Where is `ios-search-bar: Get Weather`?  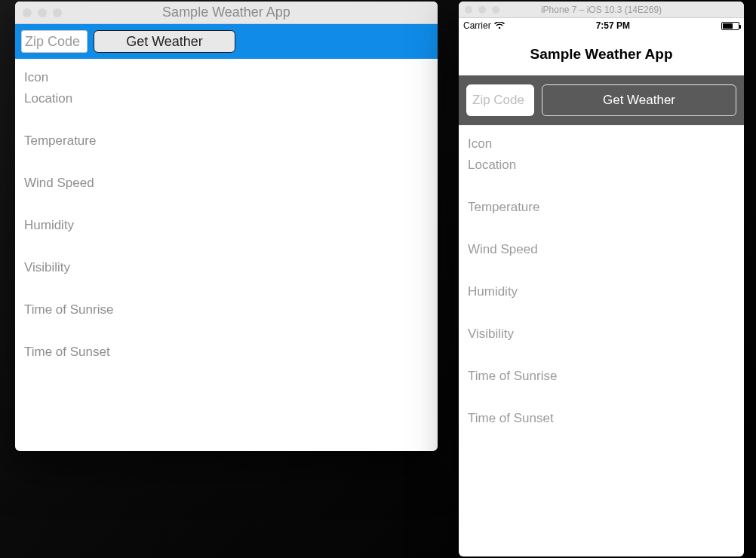 ios-search-bar: Get Weather is located at coordinates (601, 100).